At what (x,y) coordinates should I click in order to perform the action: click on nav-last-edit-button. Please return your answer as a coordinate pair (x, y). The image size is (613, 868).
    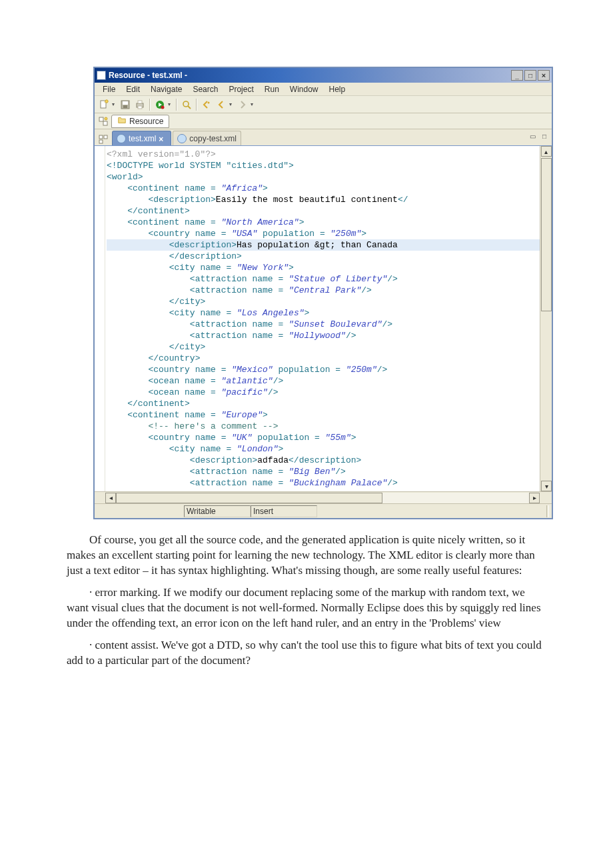
    Looking at the image, I should click on (207, 105).